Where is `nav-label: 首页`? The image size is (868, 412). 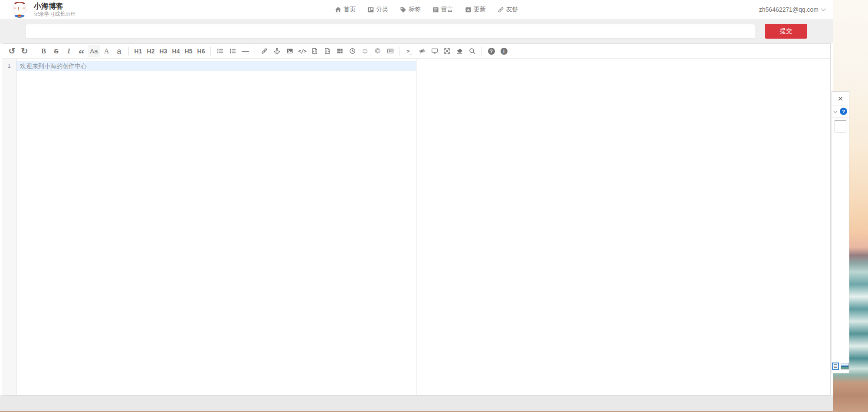 nav-label: 首页 is located at coordinates (350, 10).